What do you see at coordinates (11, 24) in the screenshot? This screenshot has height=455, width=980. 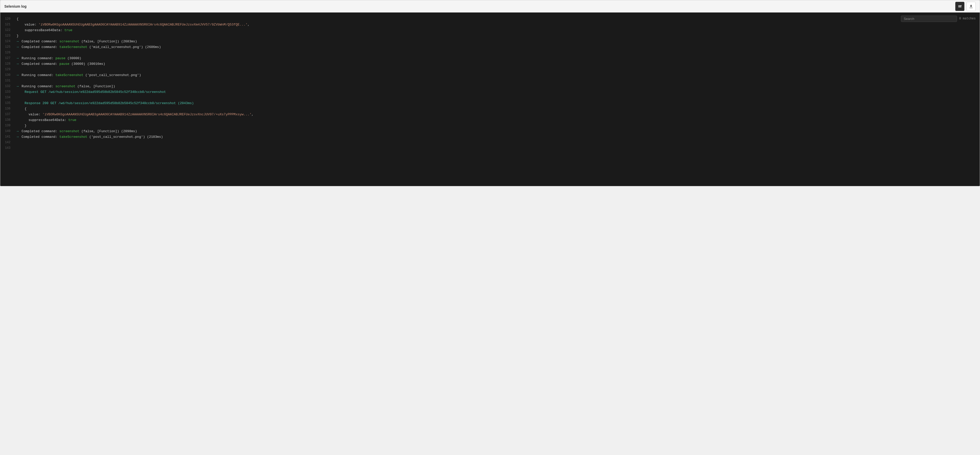 I see `line-number: 121` at bounding box center [11, 24].